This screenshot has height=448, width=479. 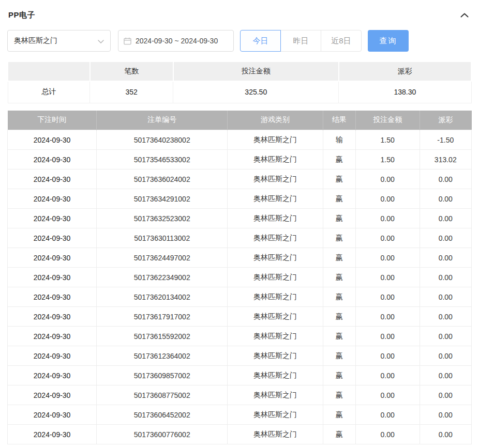 What do you see at coordinates (162, 336) in the screenshot?
I see `order-id-cell: 50173615592002` at bounding box center [162, 336].